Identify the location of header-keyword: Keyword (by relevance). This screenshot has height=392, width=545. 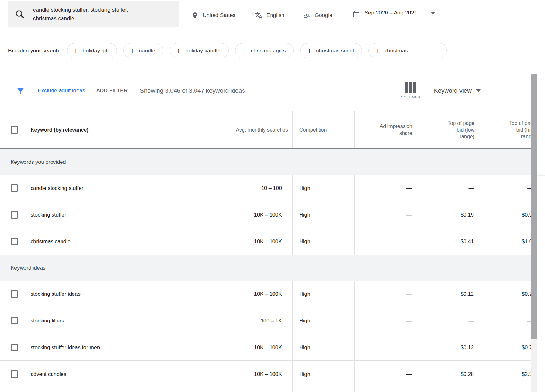
(97, 130).